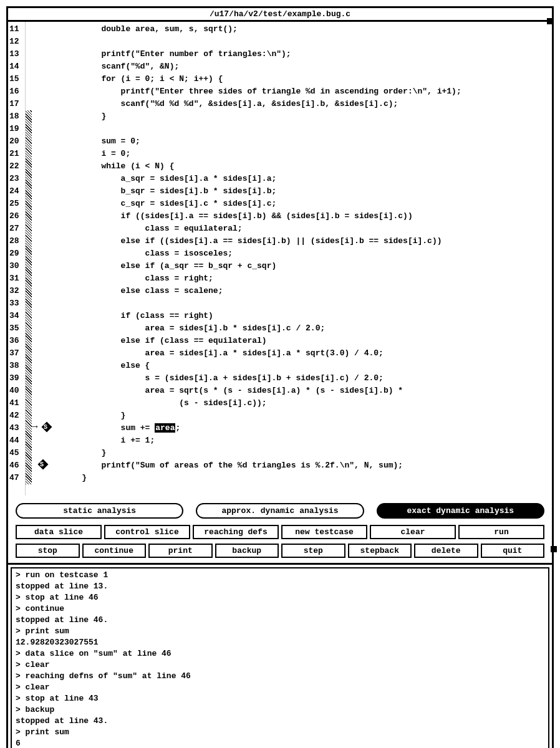 This screenshot has height=748, width=560. I want to click on code-line: sum = 0;, so click(307, 141).